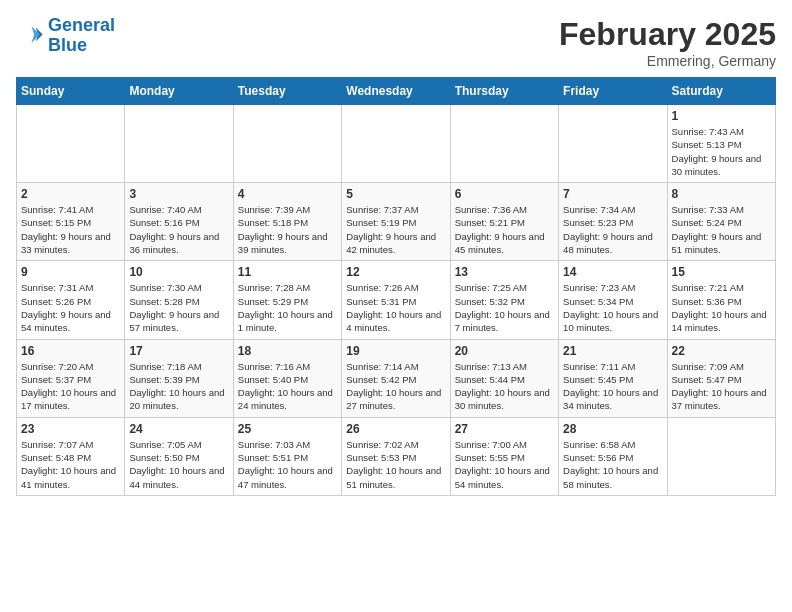 This screenshot has width=792, height=612. What do you see at coordinates (612, 308) in the screenshot?
I see `day-info: Sunrise: 7:23 AM Sunset: 5:34 PM Dayligh…` at bounding box center [612, 308].